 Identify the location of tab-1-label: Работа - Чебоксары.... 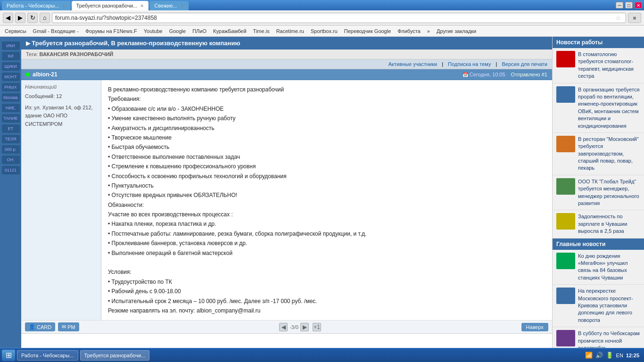
(33, 6).